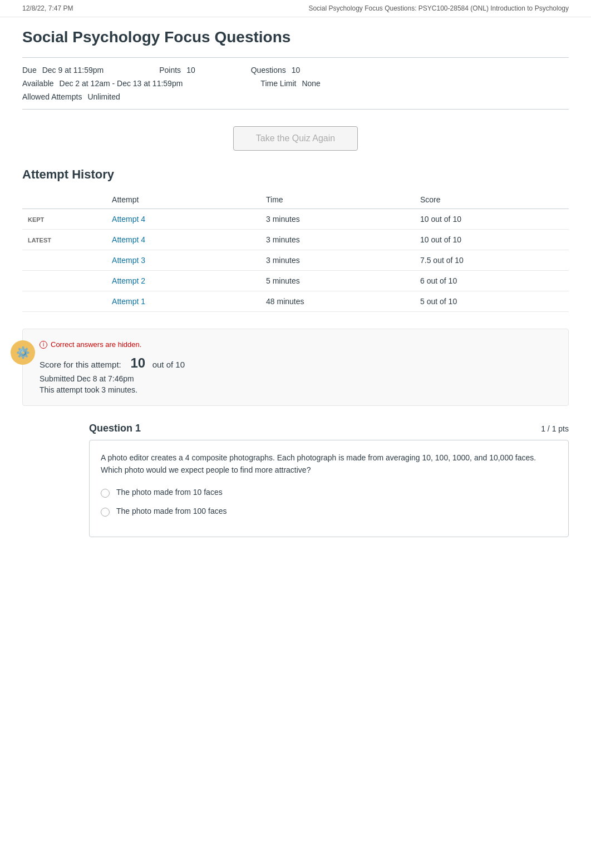 Image resolution: width=591 pixels, height=868 pixels. What do you see at coordinates (23, 353) in the screenshot?
I see `avatar: ⚙️` at bounding box center [23, 353].